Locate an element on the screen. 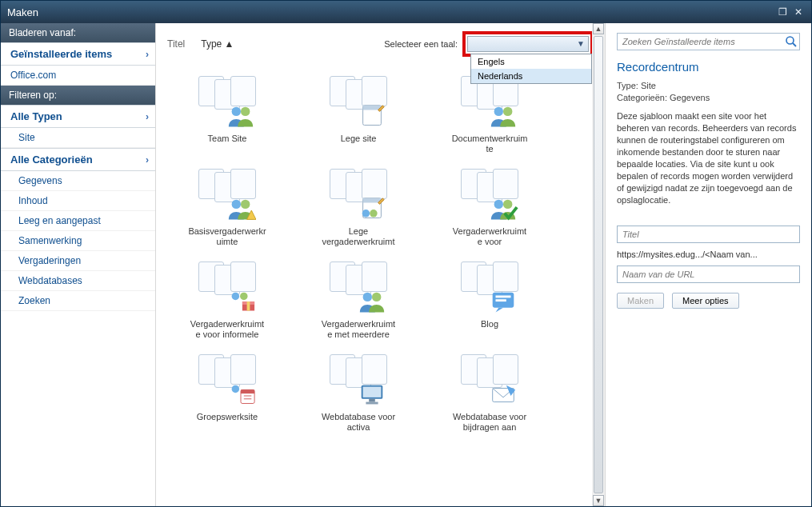 The width and height of the screenshot is (812, 507). action-buttons: Maken Meer opties is located at coordinates (709, 301).